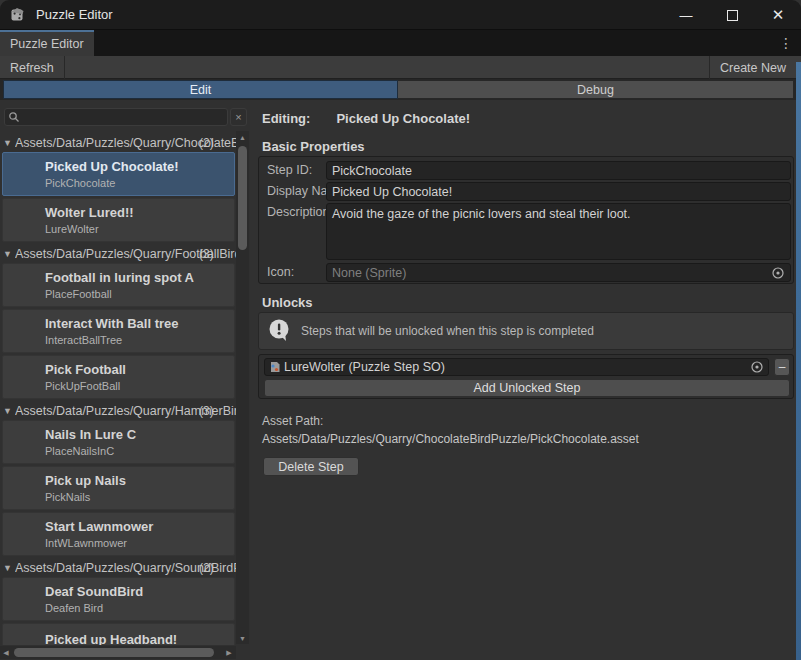 The width and height of the screenshot is (801, 660). What do you see at coordinates (118, 442) in the screenshot?
I see `list-item: Nails In Lure CPlaceNailsInC` at bounding box center [118, 442].